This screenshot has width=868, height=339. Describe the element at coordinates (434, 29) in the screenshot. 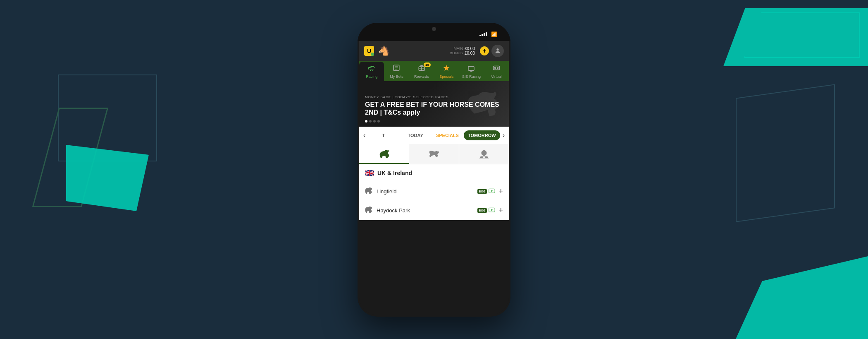

I see `camera-notch` at that location.